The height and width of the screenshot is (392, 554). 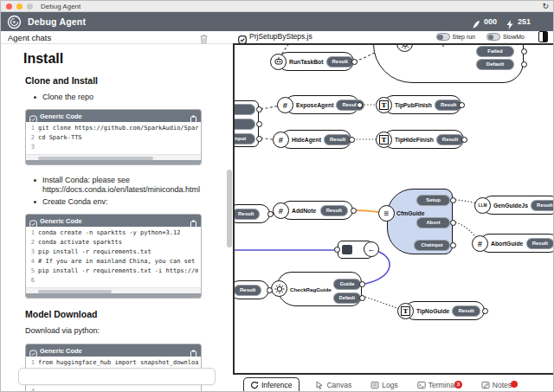 I want to click on port-chip-abort: Abort, so click(x=433, y=223).